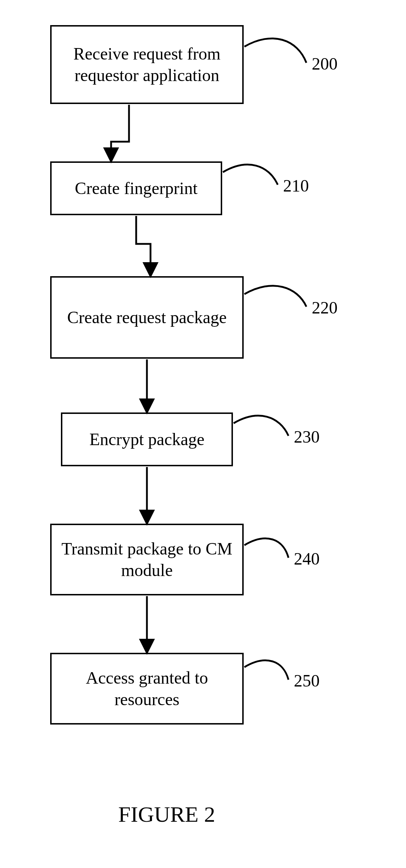  What do you see at coordinates (147, 560) in the screenshot?
I see `step-text: Transmit package to CM module` at bounding box center [147, 560].